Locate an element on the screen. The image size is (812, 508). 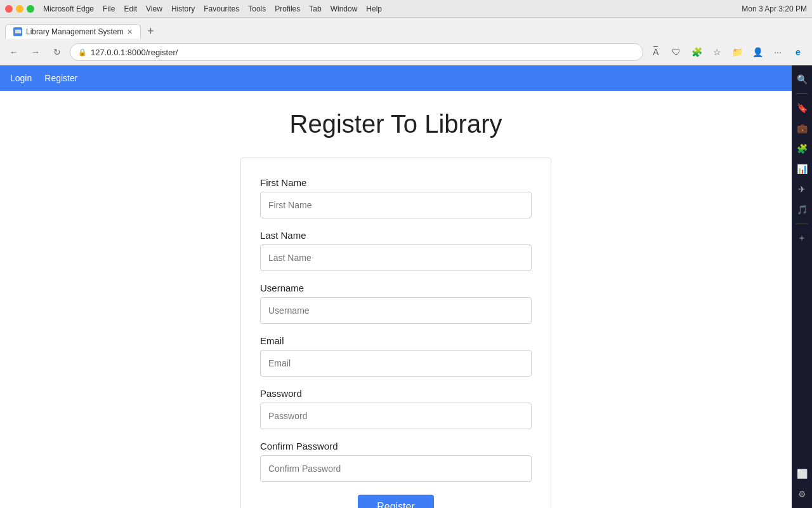
confirm-password-label: Confirm Password is located at coordinates (396, 446).